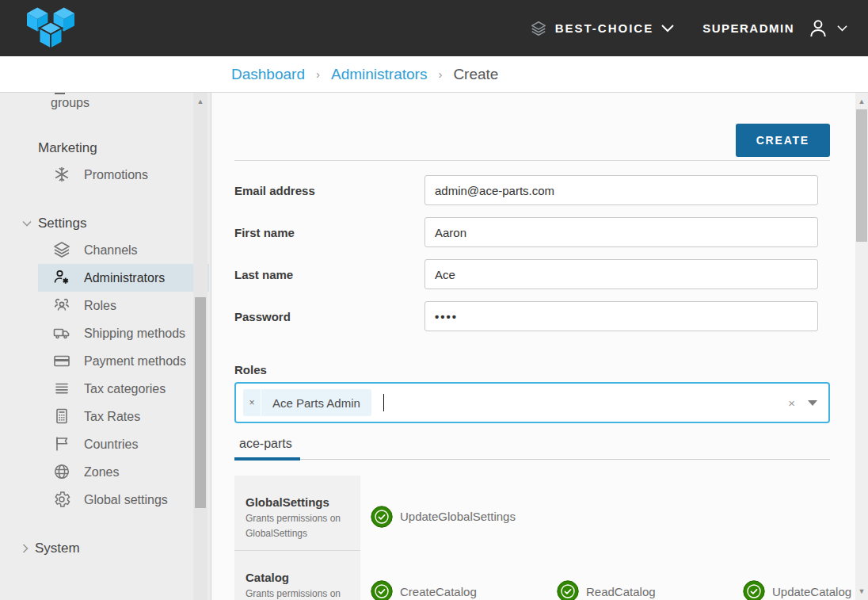  What do you see at coordinates (131, 103) in the screenshot?
I see `sidebar-item-customer-groups-clipped: groups` at bounding box center [131, 103].